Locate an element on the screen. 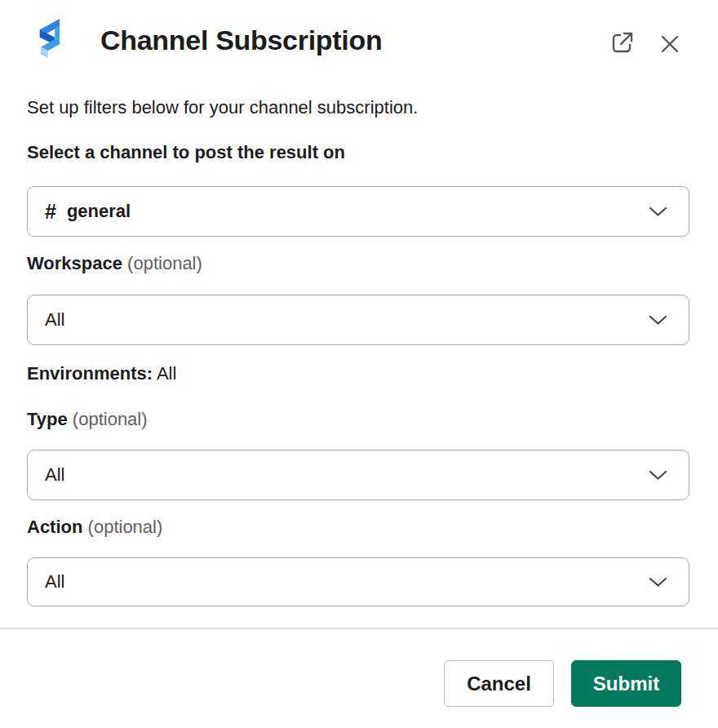 This screenshot has height=728, width=718. environments-label: Environments: is located at coordinates (90, 374).